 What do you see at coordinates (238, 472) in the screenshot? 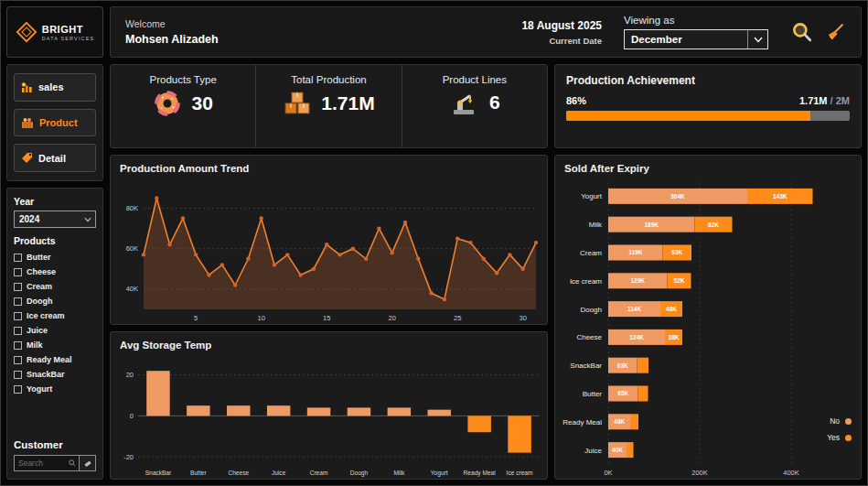
I see `svg-text: Cheese` at bounding box center [238, 472].